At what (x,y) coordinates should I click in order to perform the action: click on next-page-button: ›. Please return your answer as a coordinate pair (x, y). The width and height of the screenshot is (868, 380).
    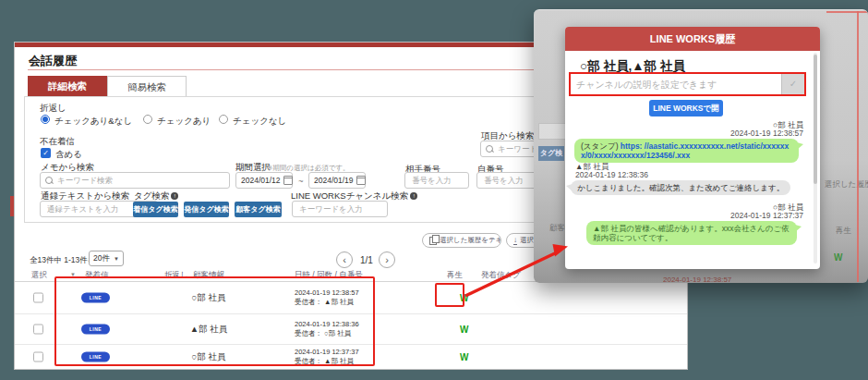
    Looking at the image, I should click on (387, 260).